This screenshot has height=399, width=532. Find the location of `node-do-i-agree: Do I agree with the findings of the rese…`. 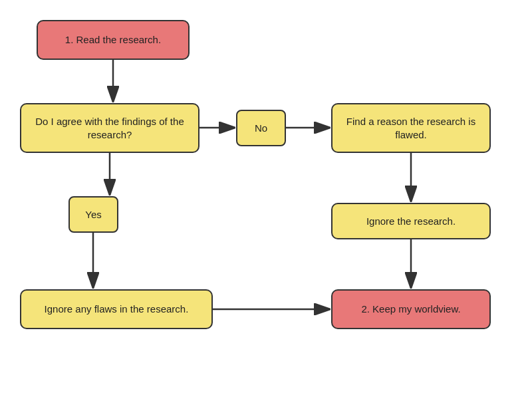

node-do-i-agree: Do I agree with the findings of the rese… is located at coordinates (110, 128).